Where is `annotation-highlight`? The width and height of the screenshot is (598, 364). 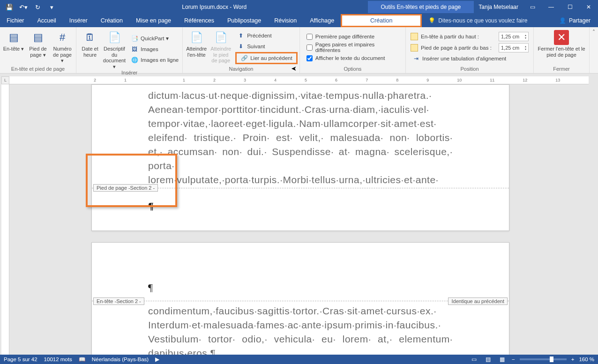 annotation-highlight is located at coordinates (131, 180).